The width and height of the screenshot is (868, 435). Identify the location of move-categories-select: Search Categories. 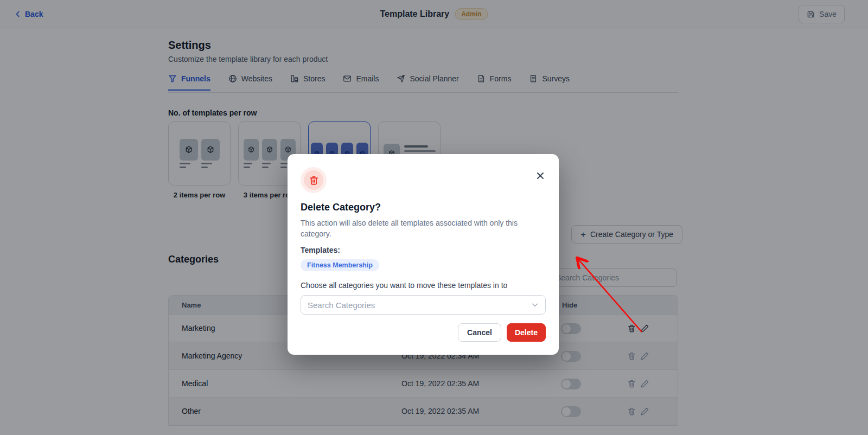
(423, 305).